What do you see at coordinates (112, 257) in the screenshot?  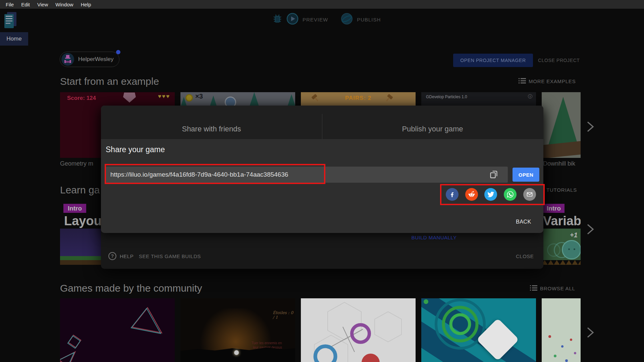 I see `help-icon: ?` at bounding box center [112, 257].